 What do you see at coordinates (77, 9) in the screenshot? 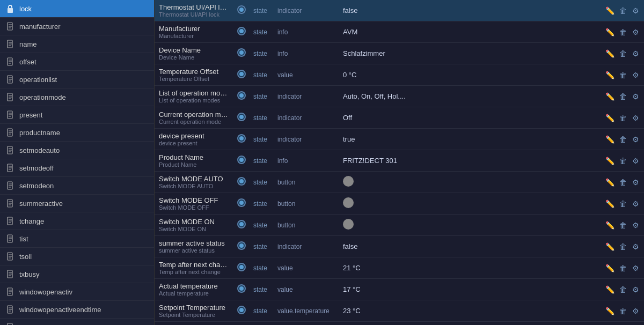
I see `sidebar-item-lock: lock` at bounding box center [77, 9].